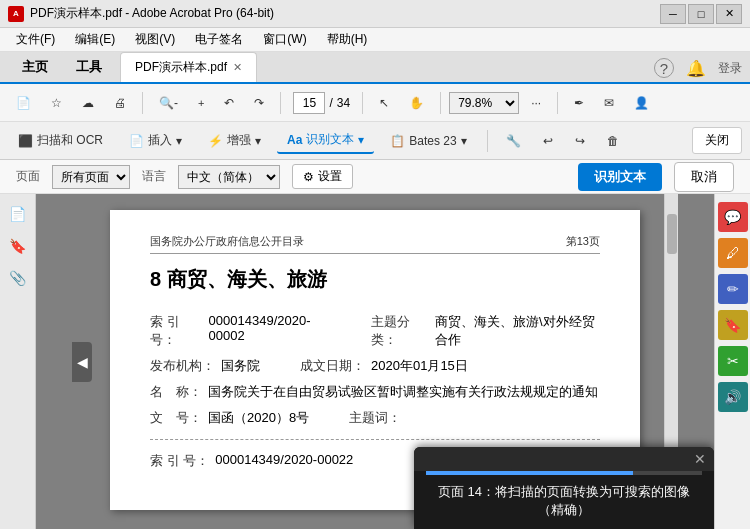 This screenshot has width=750, height=529. I want to click on language-label: 语言, so click(154, 176).